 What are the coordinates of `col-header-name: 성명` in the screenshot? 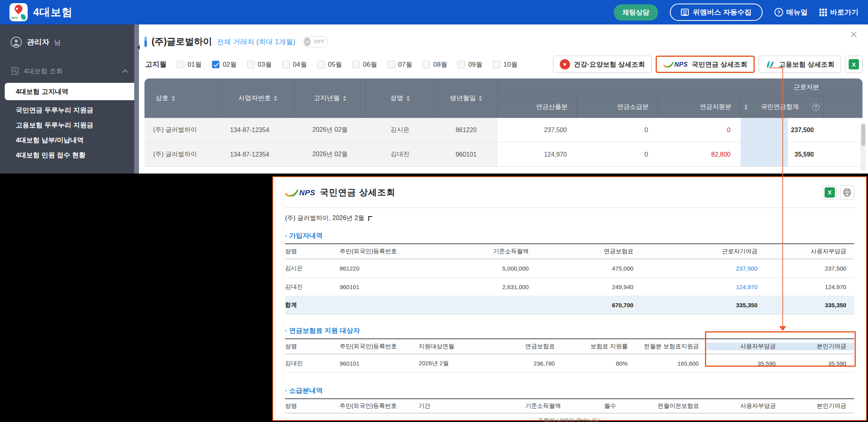 It's located at (400, 98).